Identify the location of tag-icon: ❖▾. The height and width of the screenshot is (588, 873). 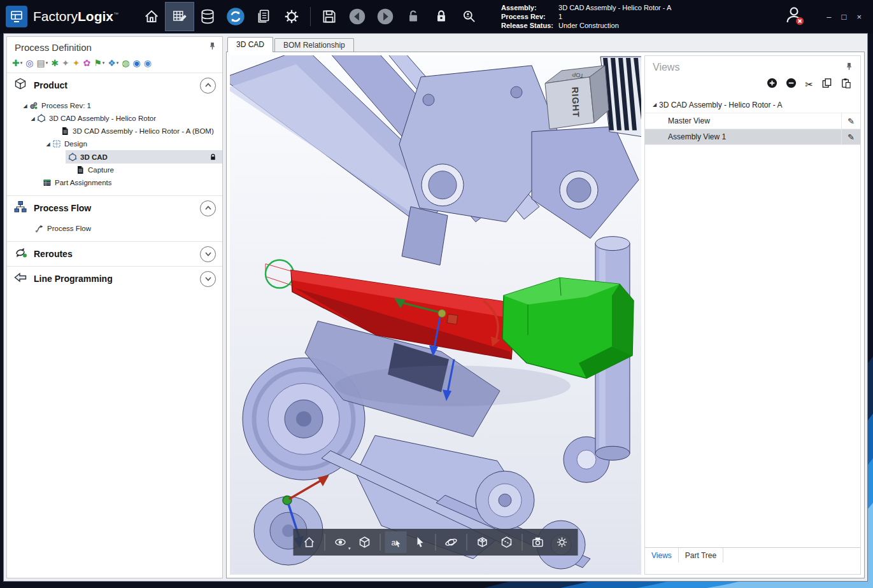
(113, 63).